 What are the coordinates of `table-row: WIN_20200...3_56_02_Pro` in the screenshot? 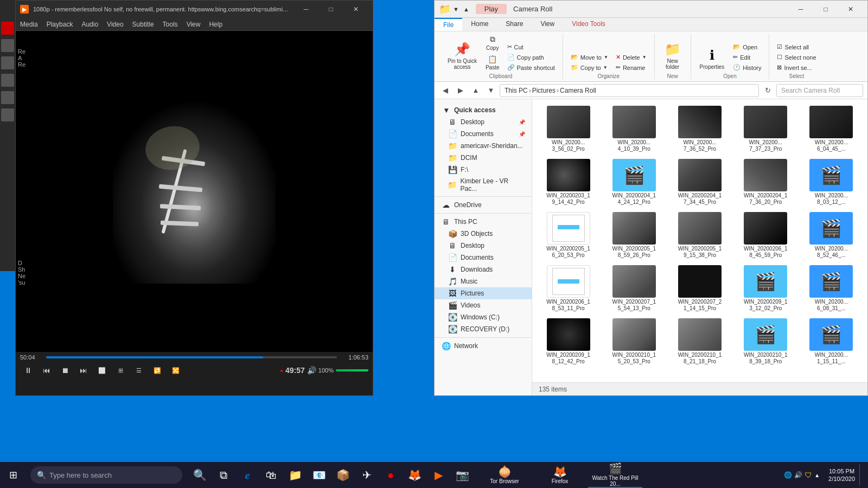 It's located at (569, 129).